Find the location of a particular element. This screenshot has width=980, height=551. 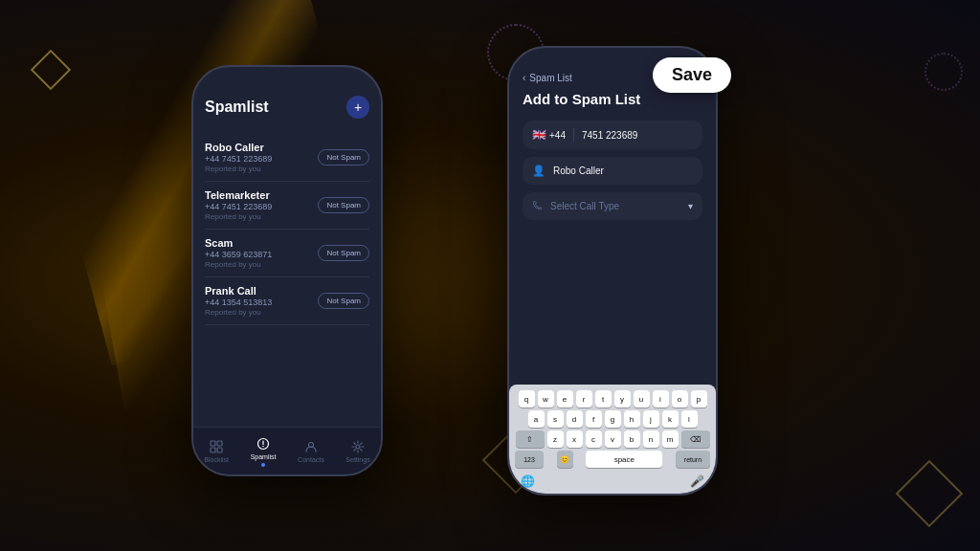

back-label: Spam List is located at coordinates (550, 78).